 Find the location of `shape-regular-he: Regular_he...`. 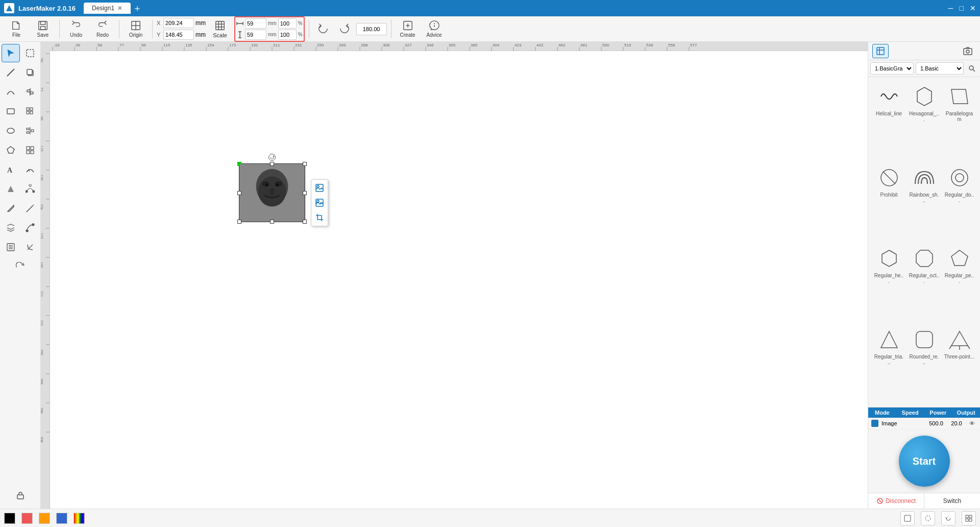

shape-regular-he: Regular_he... is located at coordinates (889, 283).